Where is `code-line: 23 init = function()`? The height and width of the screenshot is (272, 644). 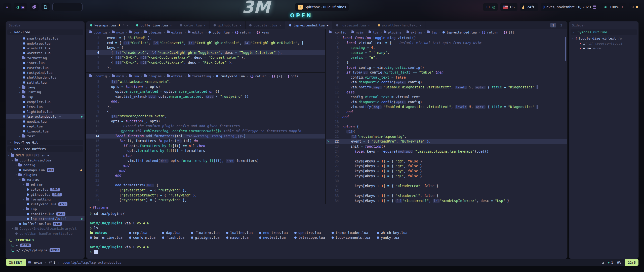 code-line: 23 init = function() is located at coordinates (447, 147).